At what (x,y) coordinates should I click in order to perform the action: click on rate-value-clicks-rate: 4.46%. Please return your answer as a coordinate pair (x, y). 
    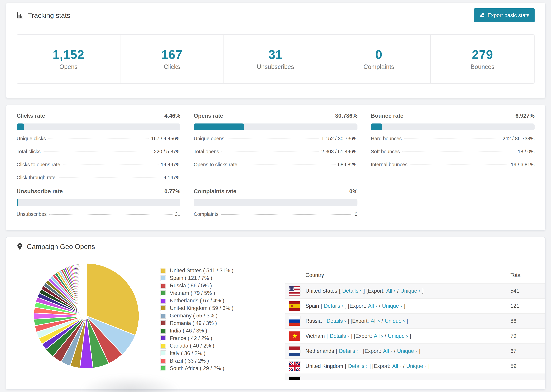
    Looking at the image, I should click on (172, 116).